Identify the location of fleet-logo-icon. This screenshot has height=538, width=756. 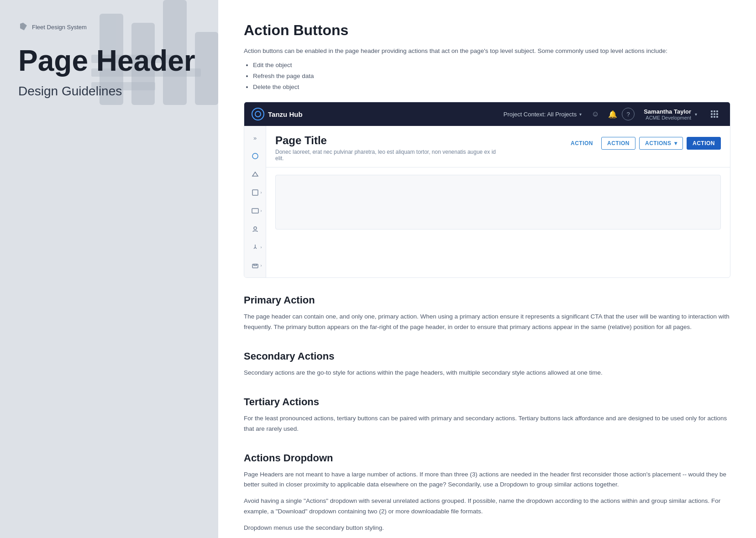
(23, 27).